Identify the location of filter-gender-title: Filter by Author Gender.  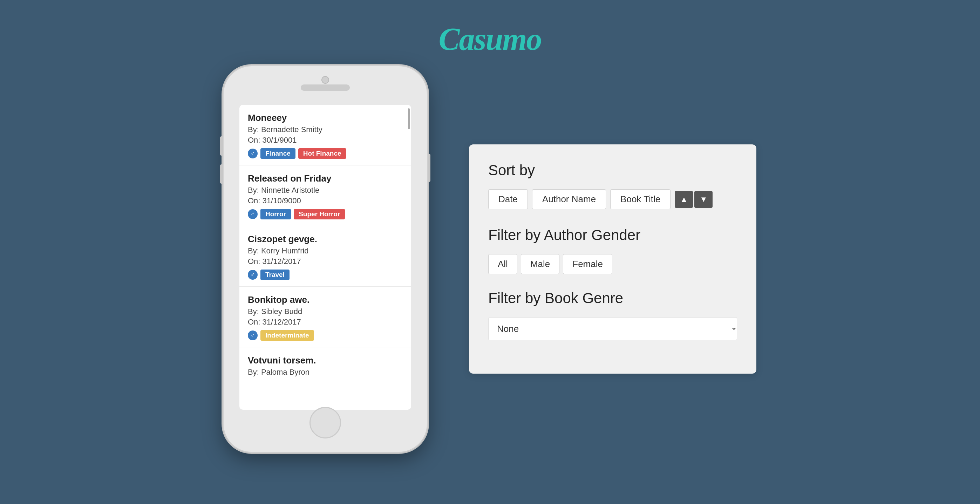
(612, 235).